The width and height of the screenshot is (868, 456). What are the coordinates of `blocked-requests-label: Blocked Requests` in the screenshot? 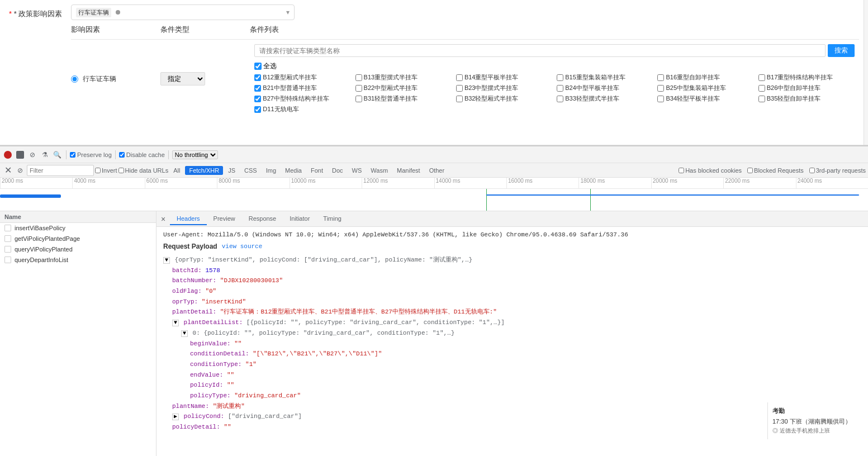 It's located at (776, 170).